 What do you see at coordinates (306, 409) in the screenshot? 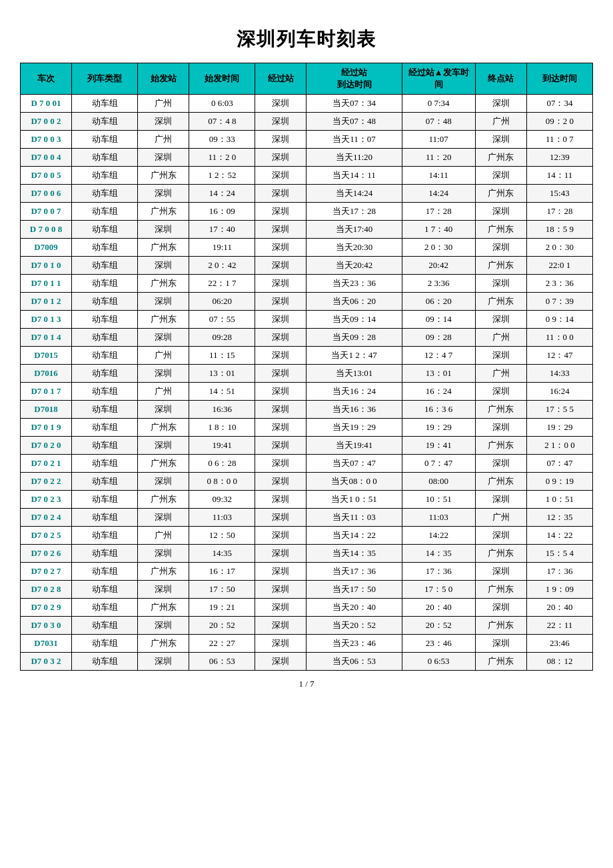
I see `table-row: D7018动车组深圳16:36深圳当天16：3616：3 6广州东17：5 5` at bounding box center [306, 409].